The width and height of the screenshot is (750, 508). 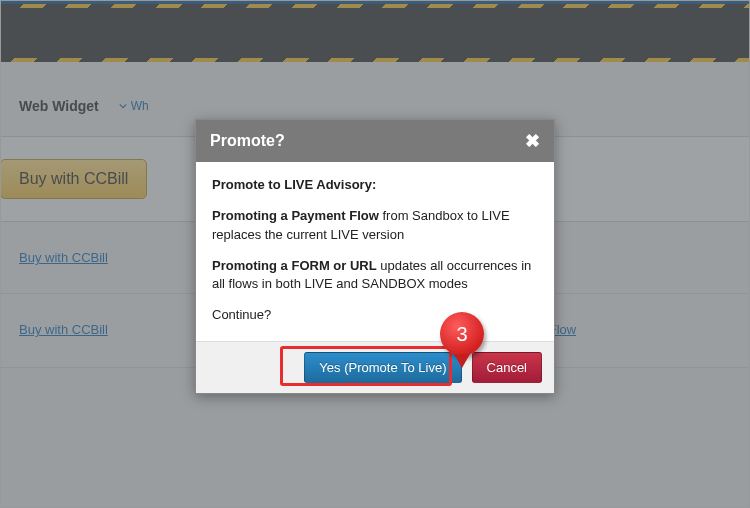 What do you see at coordinates (375, 276) in the screenshot?
I see `advisory-paragraph-2: Promoting a FORM or URL updates all occu…` at bounding box center [375, 276].